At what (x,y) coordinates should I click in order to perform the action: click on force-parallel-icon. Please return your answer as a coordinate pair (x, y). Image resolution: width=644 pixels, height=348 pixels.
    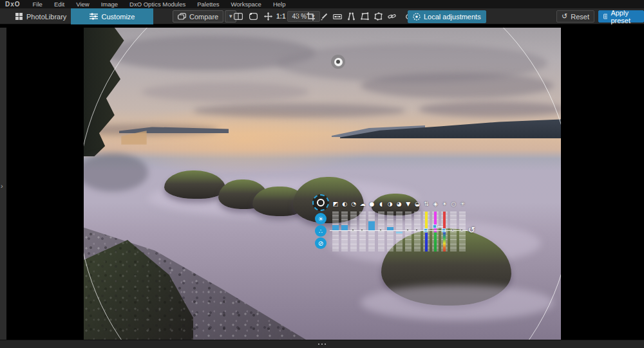
    Looking at the image, I should click on (352, 17).